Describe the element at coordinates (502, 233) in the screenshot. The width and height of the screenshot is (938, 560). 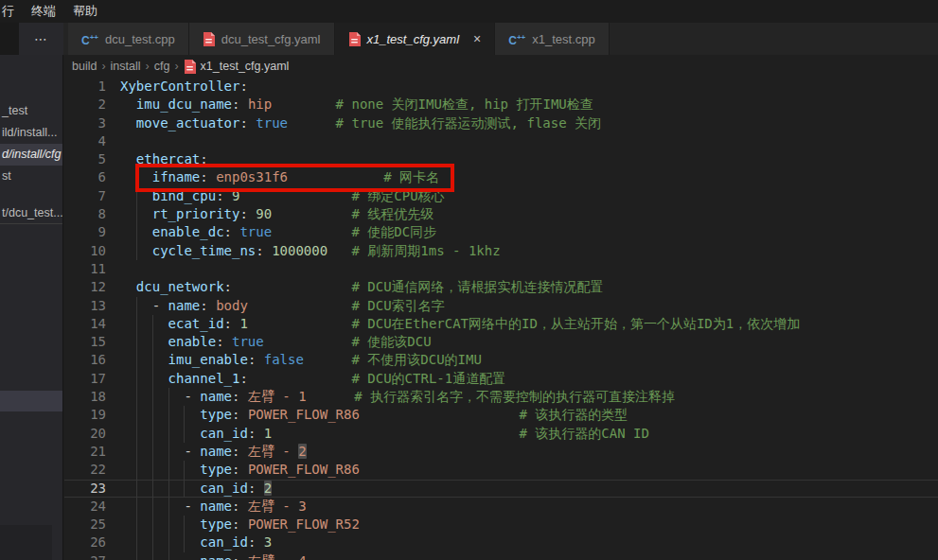
I see `code-line-9: 9 enable_dc: true # 使能DC同步` at that location.